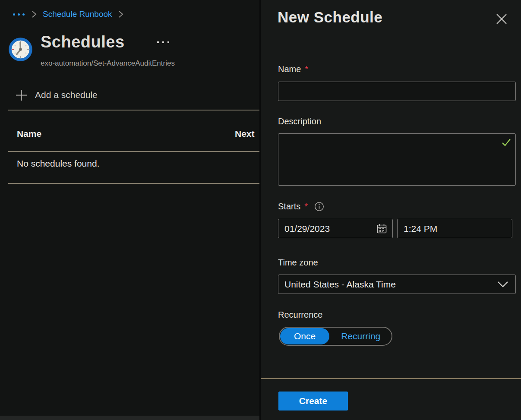 Image resolution: width=521 pixels, height=420 pixels. I want to click on page-subtitle: exo-automation/Set-AdvanceAuditEntries, so click(108, 63).